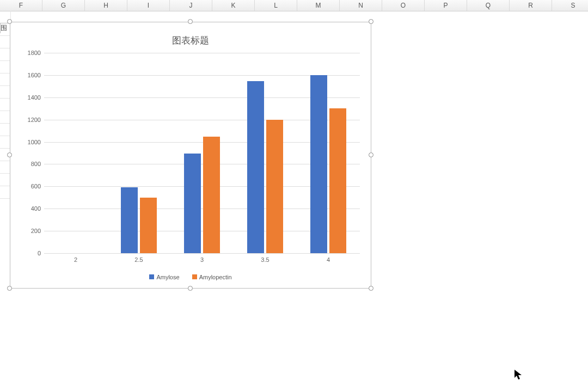  I want to click on row-gutter, so click(5, 103).